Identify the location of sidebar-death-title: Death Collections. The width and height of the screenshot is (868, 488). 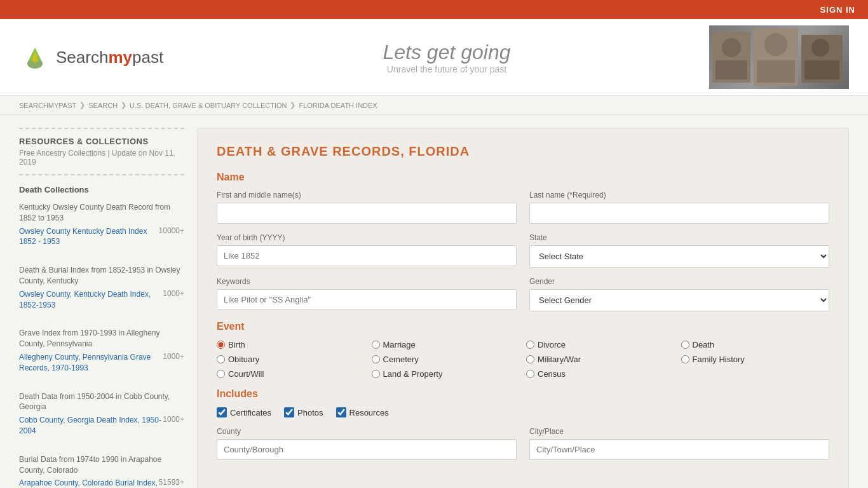
(102, 189).